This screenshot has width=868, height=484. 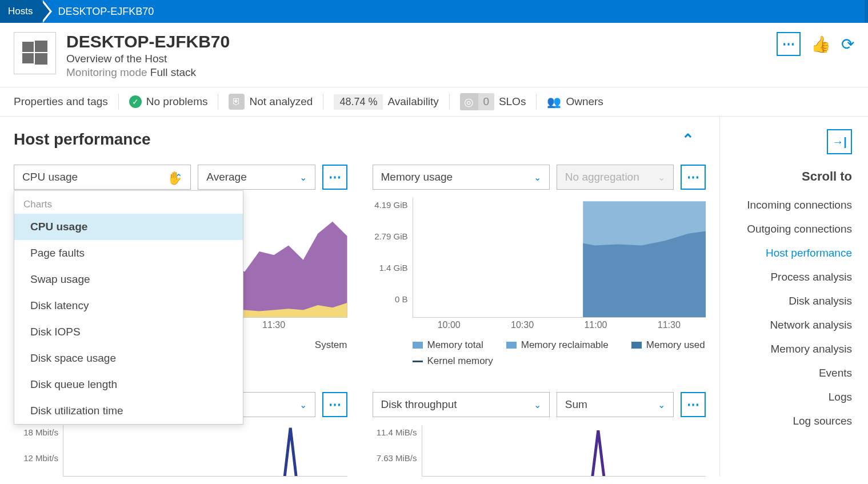 What do you see at coordinates (469, 102) in the screenshot?
I see `slo-icon: ◎` at bounding box center [469, 102].